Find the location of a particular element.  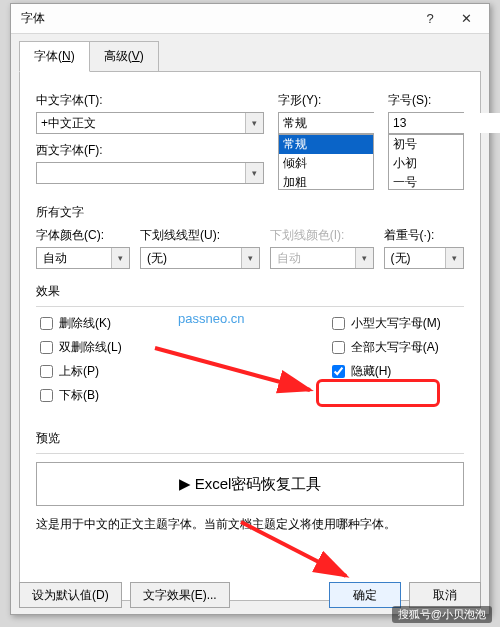

all-text-label: 所有文字 is located at coordinates (250, 212).